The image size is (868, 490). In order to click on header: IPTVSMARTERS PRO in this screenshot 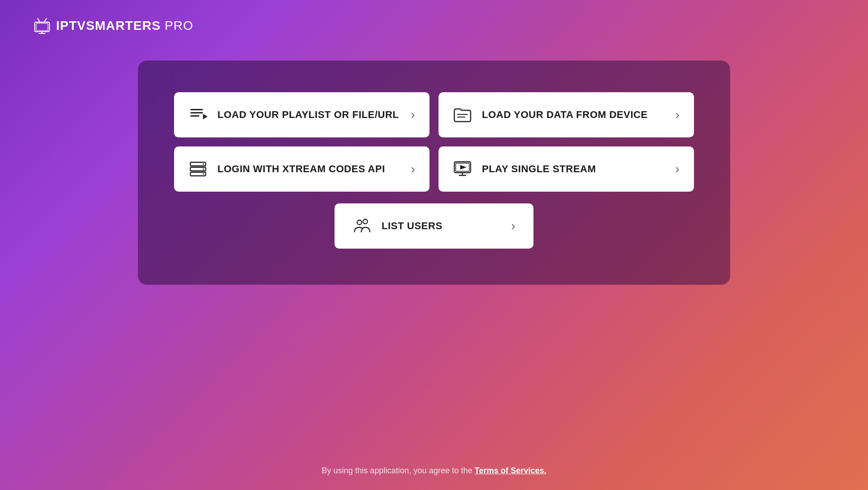, I will do `click(434, 26)`.